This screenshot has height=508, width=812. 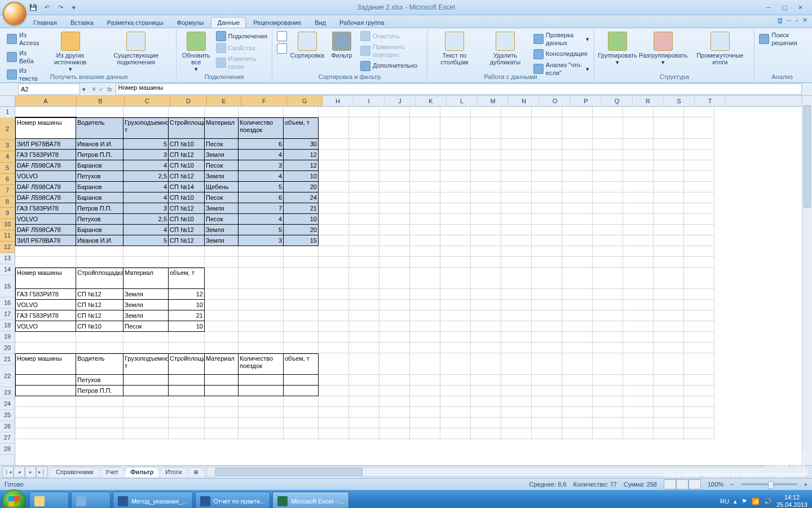 What do you see at coordinates (301, 219) in the screenshot?
I see `cell: 10` at bounding box center [301, 219].